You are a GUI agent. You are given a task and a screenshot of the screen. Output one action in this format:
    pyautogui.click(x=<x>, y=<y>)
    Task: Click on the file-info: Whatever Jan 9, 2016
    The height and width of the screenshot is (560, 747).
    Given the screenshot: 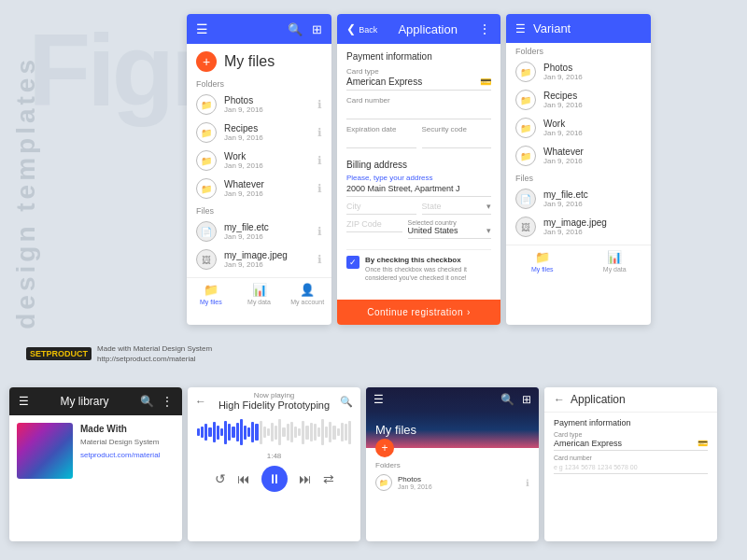 What is the action you would take?
    pyautogui.click(x=267, y=189)
    